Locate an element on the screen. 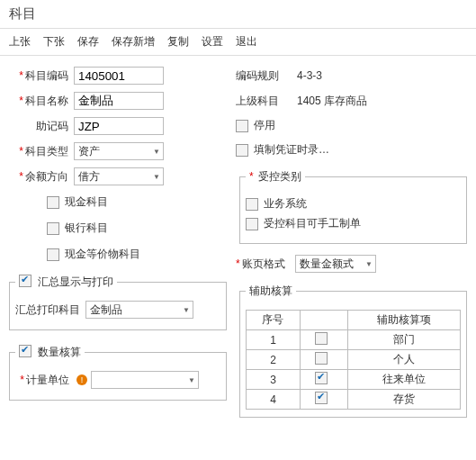 This screenshot has height=460, width=476. voucher-checkbox is located at coordinates (242, 150).